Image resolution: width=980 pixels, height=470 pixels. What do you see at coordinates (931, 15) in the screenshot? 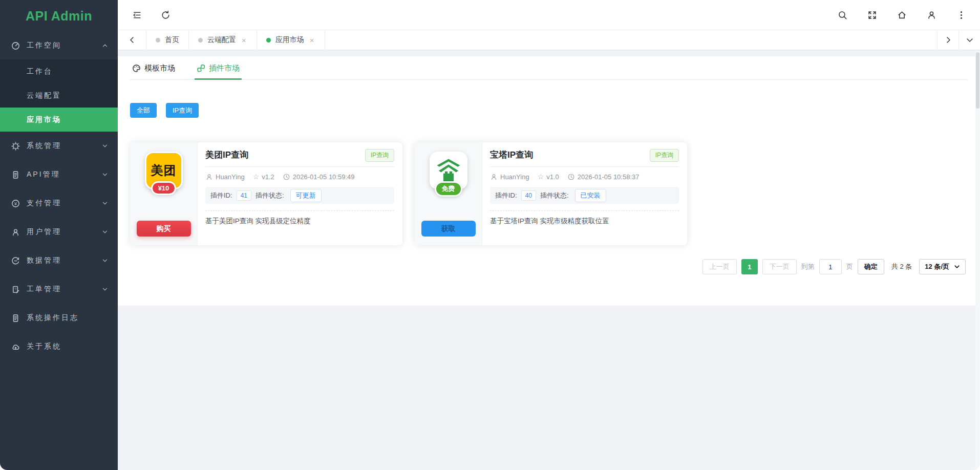
I see `profile-button` at bounding box center [931, 15].